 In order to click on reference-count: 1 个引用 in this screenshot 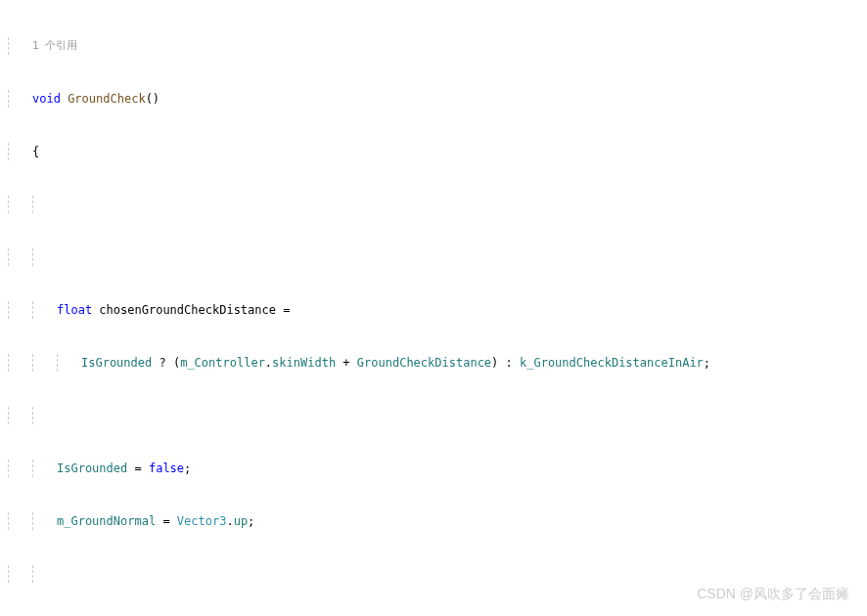, I will do `click(55, 47)`.